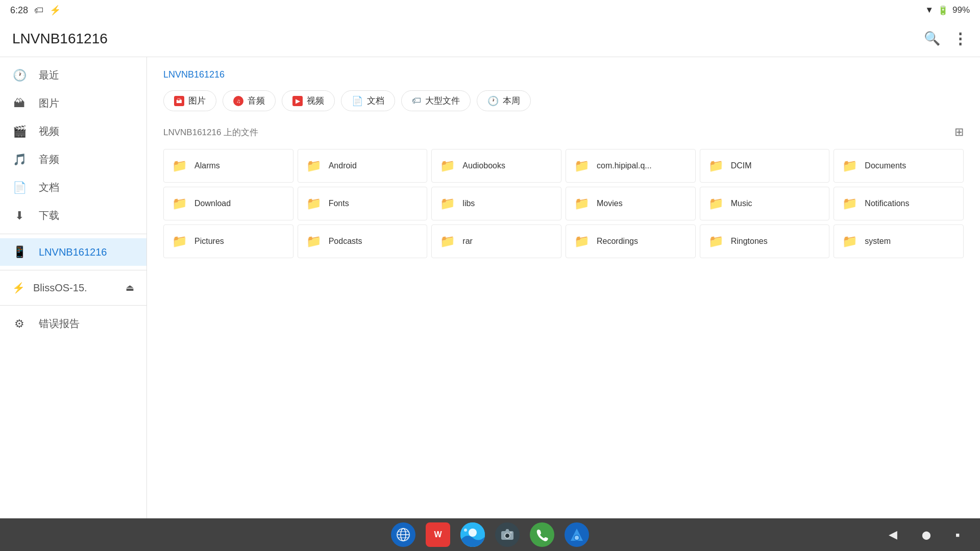 This screenshot has width=980, height=551. Describe the element at coordinates (362, 241) in the screenshot. I see `folder-podcasts: 📁 Podcasts` at that location.